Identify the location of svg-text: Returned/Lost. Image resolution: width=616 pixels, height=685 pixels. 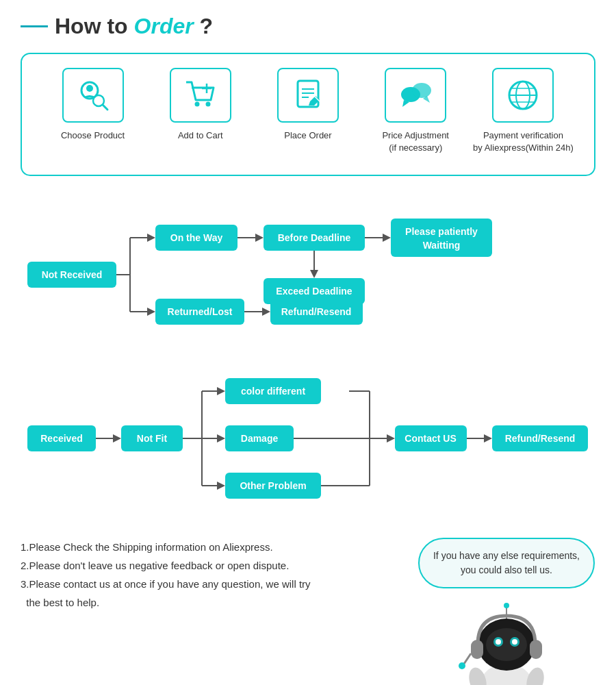
(200, 312).